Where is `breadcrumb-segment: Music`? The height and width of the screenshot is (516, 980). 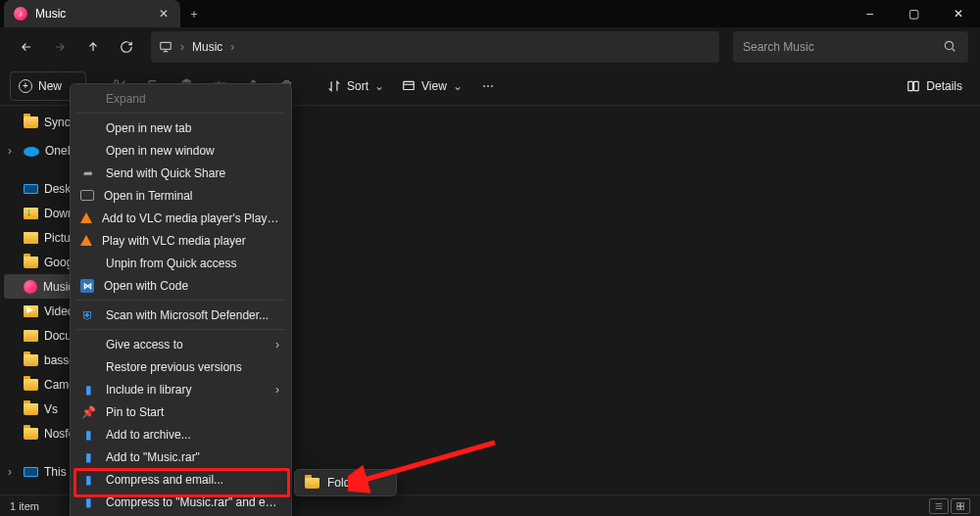
breadcrumb-segment: Music is located at coordinates (208, 47).